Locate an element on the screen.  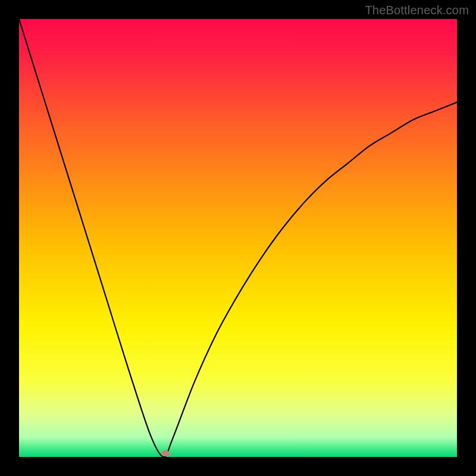
watermark-text: TheBottleneck.com is located at coordinates (416, 11).